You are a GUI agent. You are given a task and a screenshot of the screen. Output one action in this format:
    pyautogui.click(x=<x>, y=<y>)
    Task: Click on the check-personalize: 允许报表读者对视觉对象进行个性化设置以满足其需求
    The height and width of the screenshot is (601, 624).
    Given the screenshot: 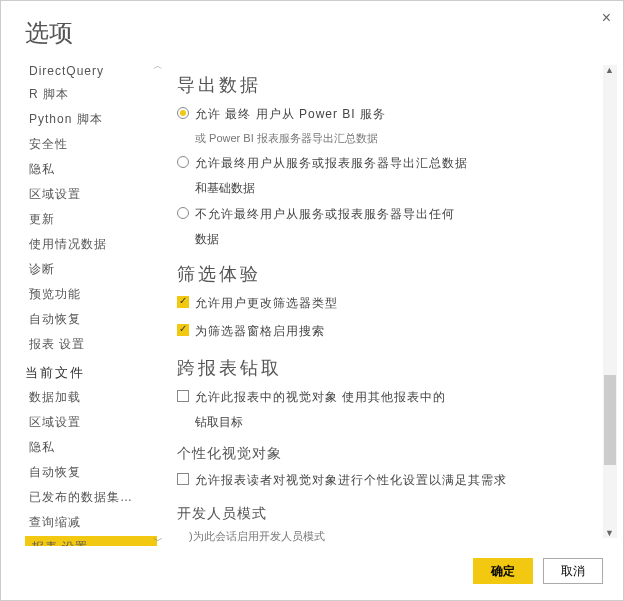 What is the action you would take?
    pyautogui.click(x=386, y=480)
    